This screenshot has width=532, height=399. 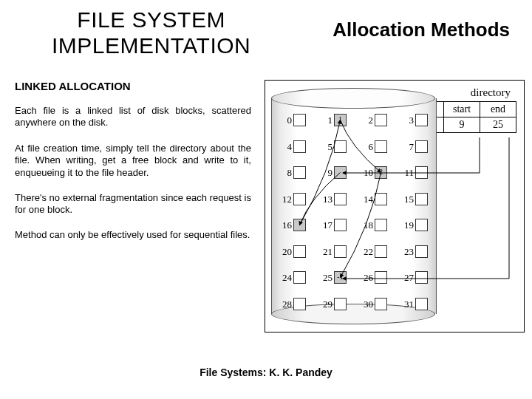 I want to click on block-number: 20, so click(x=282, y=252).